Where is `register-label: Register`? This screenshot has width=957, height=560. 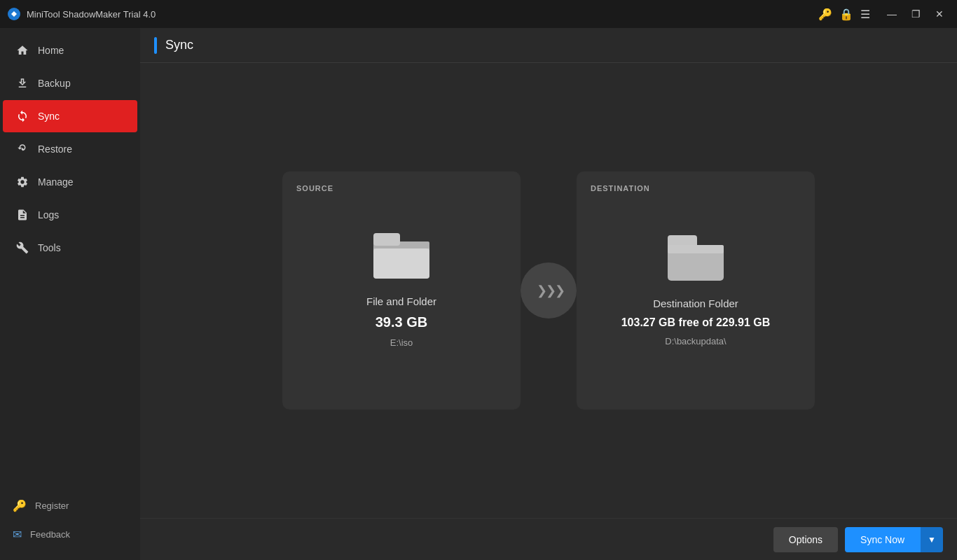 register-label: Register is located at coordinates (52, 505).